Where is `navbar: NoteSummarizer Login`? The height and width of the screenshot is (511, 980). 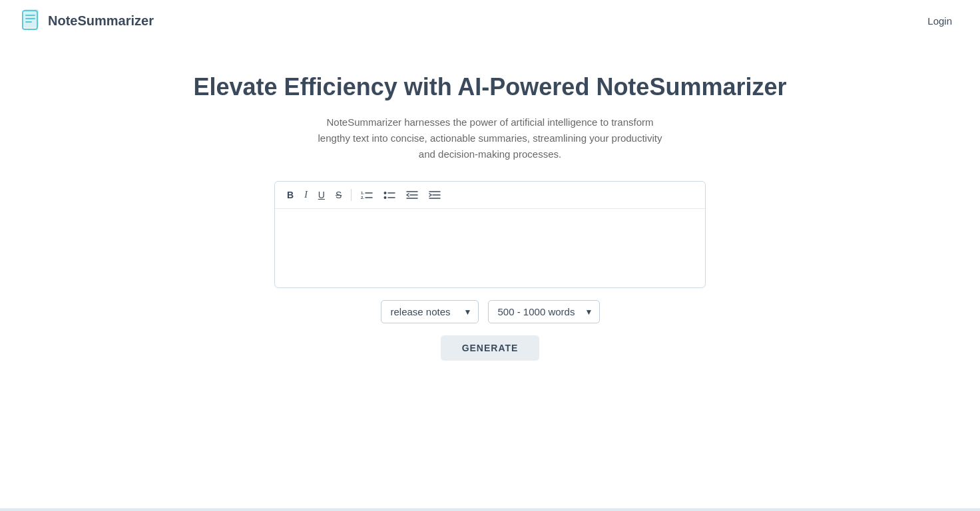 navbar: NoteSummarizer Login is located at coordinates (490, 21).